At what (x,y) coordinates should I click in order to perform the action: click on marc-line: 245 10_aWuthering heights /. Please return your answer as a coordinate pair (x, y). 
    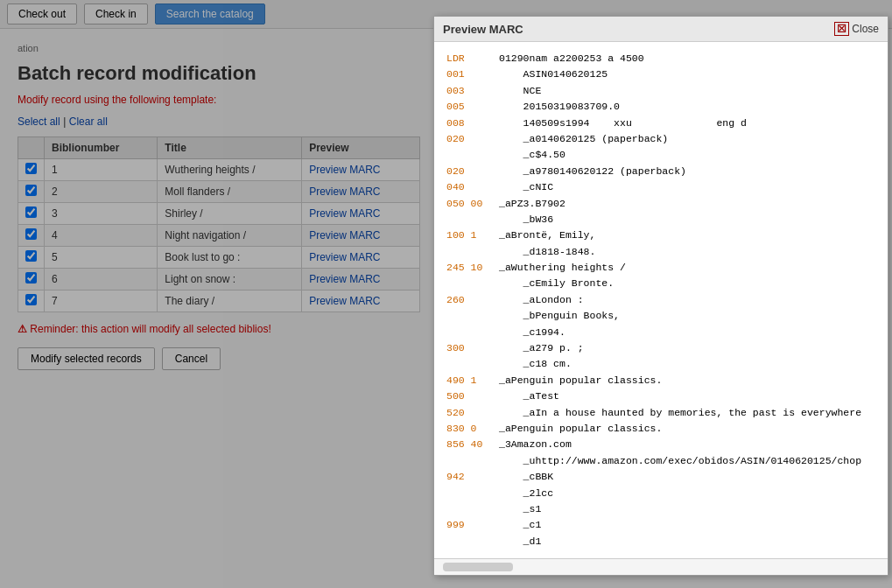
    Looking at the image, I should click on (661, 268).